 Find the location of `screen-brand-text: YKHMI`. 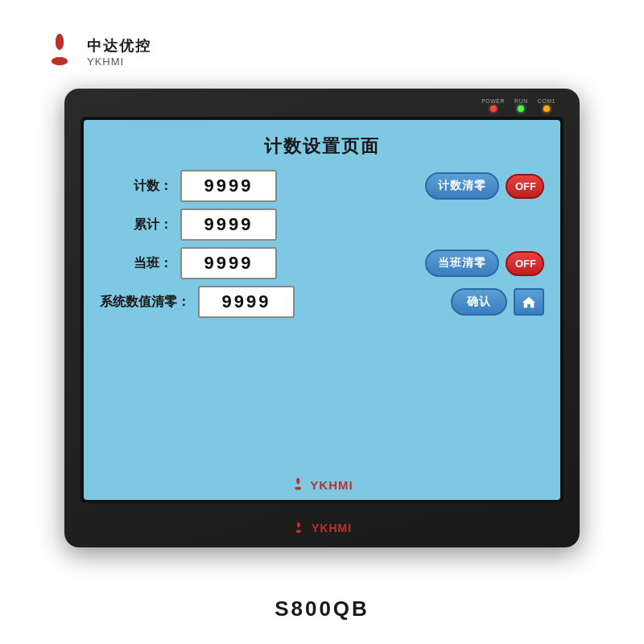

screen-brand-text: YKHMI is located at coordinates (332, 485).